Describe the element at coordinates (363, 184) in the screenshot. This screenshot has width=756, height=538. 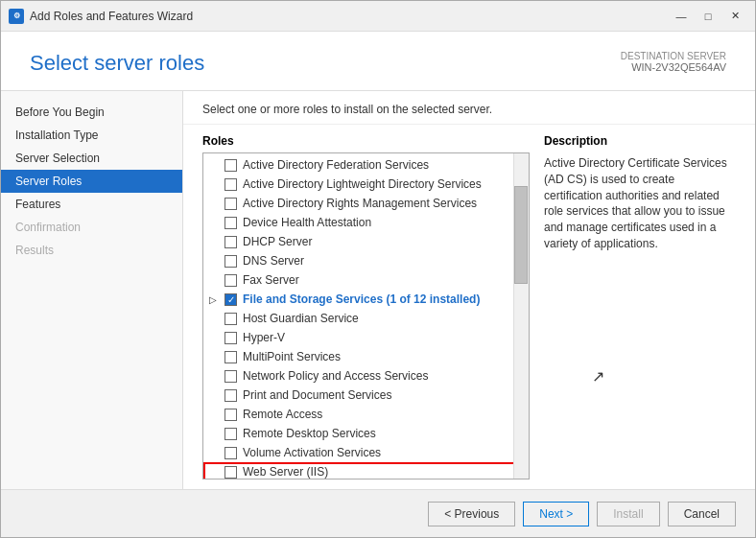
I see `role-label: Active Directory Lightweight Directory S…` at that location.